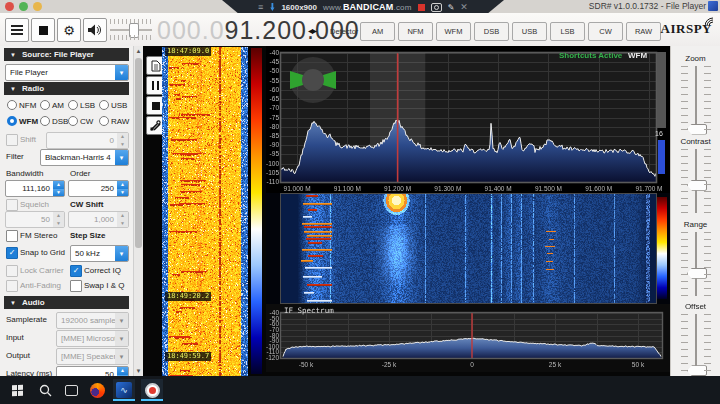  What do you see at coordinates (696, 98) in the screenshot?
I see `slider-groove` at bounding box center [696, 98].